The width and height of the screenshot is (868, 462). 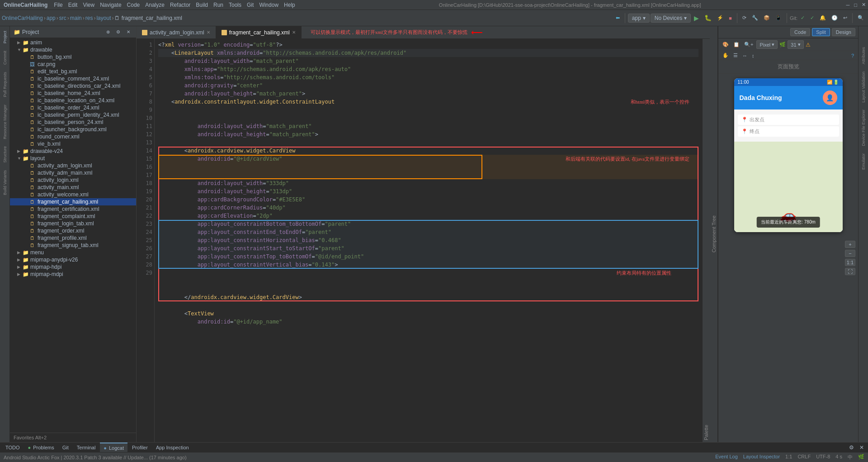 What do you see at coordinates (51, 18) in the screenshot?
I see `bc-app: app` at bounding box center [51, 18].